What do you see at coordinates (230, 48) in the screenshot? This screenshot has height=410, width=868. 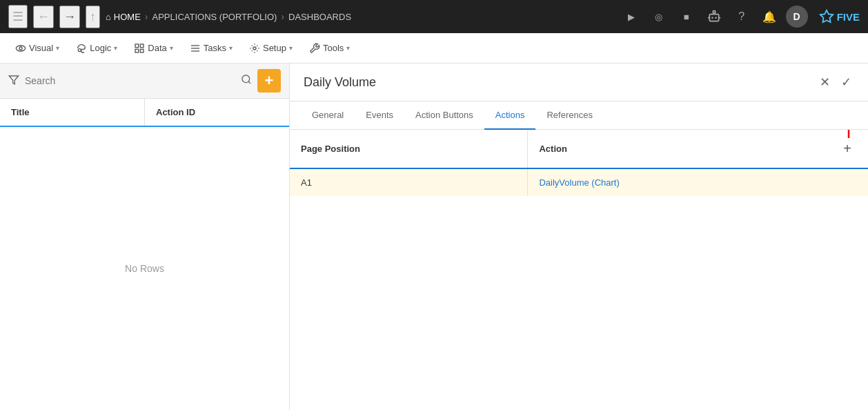 I see `menu-arrow-tasks: ▾` at bounding box center [230, 48].